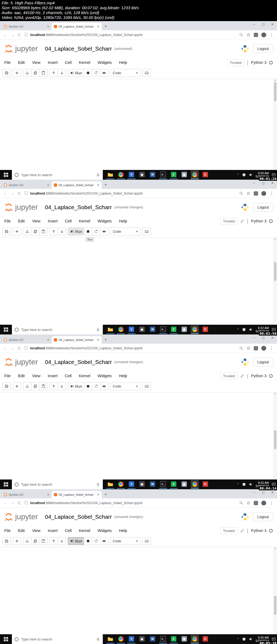 Image resolution: width=277 pixels, height=644 pixels. Describe the element at coordinates (36, 63) in the screenshot. I see `menu-view: View` at that location.